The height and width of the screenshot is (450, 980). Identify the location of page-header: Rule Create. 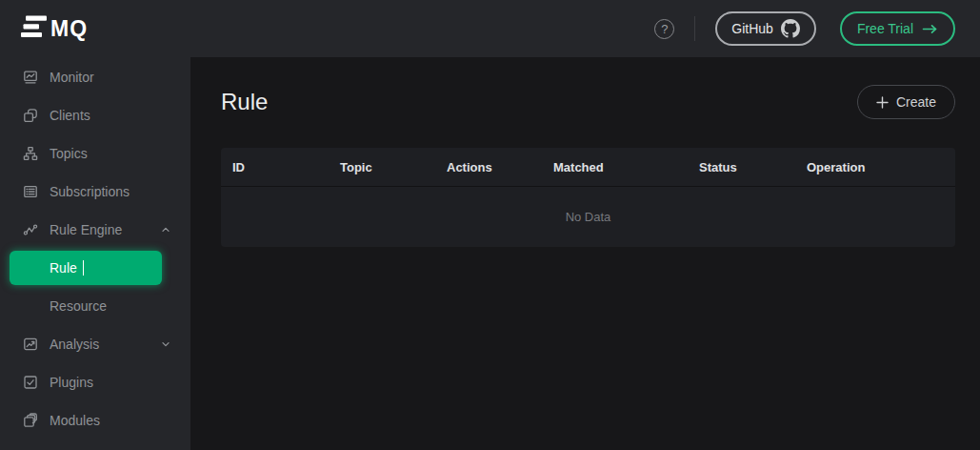
(589, 102).